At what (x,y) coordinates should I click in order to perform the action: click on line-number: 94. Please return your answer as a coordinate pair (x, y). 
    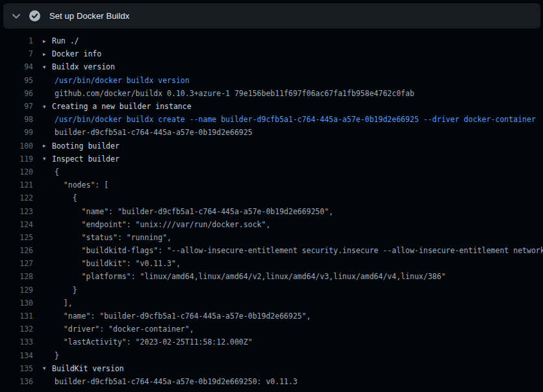
    Looking at the image, I should click on (17, 67).